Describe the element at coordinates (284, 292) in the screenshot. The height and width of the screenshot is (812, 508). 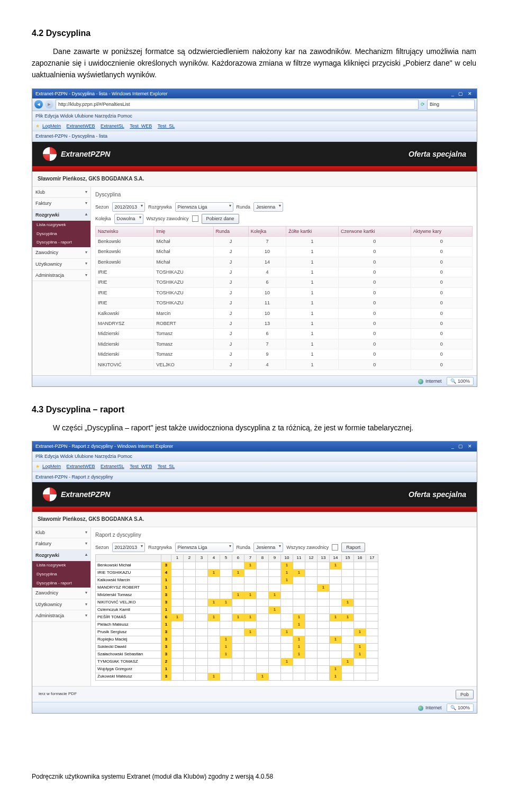
I see `table-row: IRIETOSHIKAZUJ10100` at that location.